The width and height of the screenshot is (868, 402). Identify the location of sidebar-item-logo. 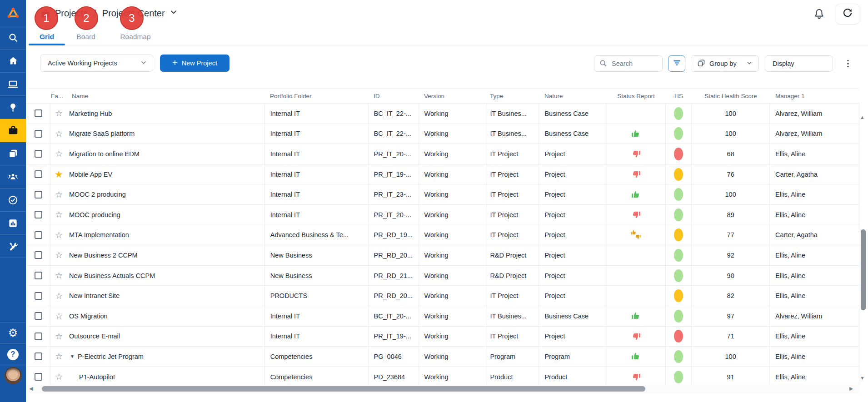
(13, 13).